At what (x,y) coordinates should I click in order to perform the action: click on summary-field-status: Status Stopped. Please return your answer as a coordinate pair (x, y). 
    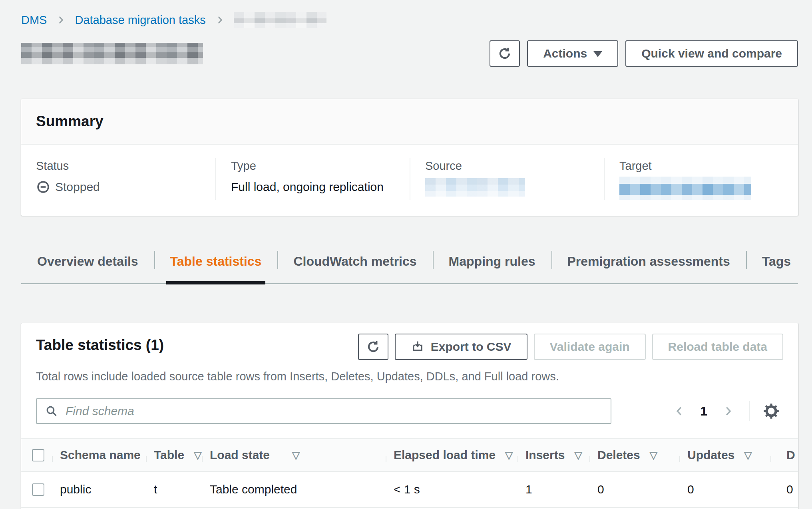
    Looking at the image, I should click on (118, 179).